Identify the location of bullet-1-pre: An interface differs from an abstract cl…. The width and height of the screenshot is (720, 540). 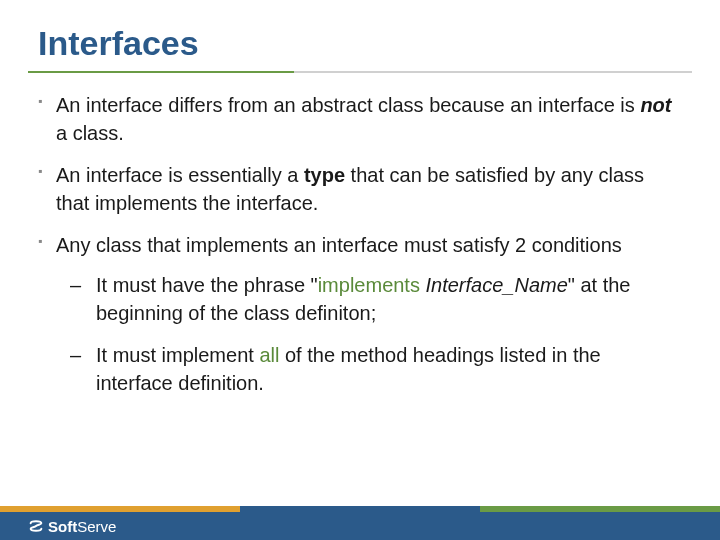
(348, 105).